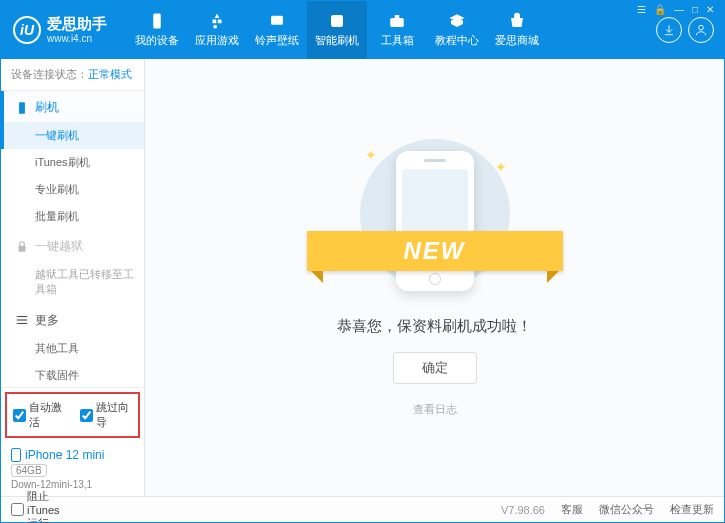 The height and width of the screenshot is (523, 725). Describe the element at coordinates (217, 21) in the screenshot. I see `apps-icon` at that location.